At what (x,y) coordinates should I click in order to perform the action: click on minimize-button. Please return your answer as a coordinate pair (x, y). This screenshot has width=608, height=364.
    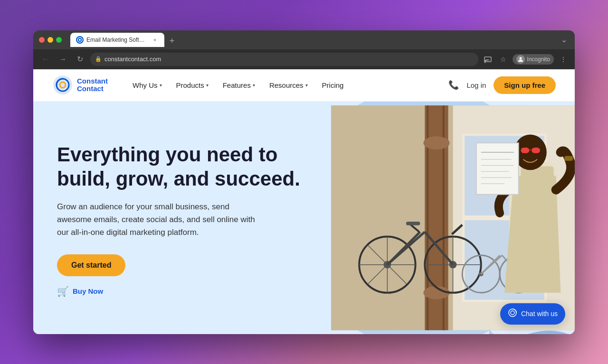
    Looking at the image, I should click on (50, 40).